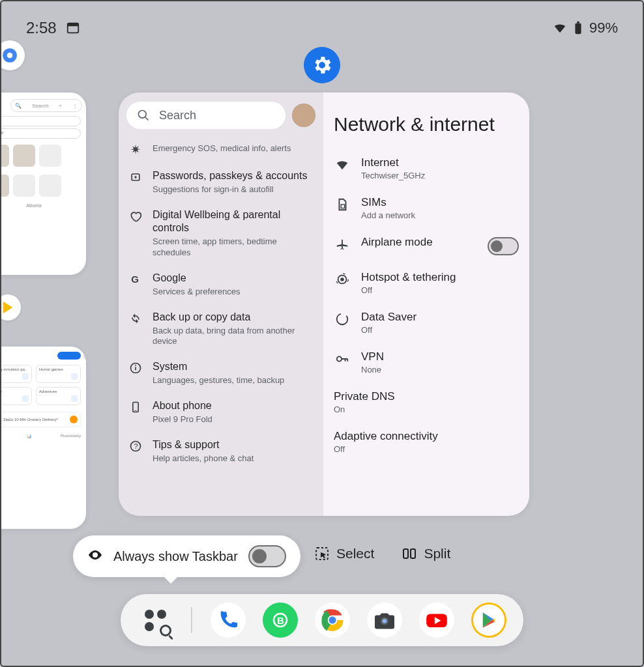 This screenshot has height=667, width=644. Describe the element at coordinates (136, 368) in the screenshot. I see `info-icon` at that location.